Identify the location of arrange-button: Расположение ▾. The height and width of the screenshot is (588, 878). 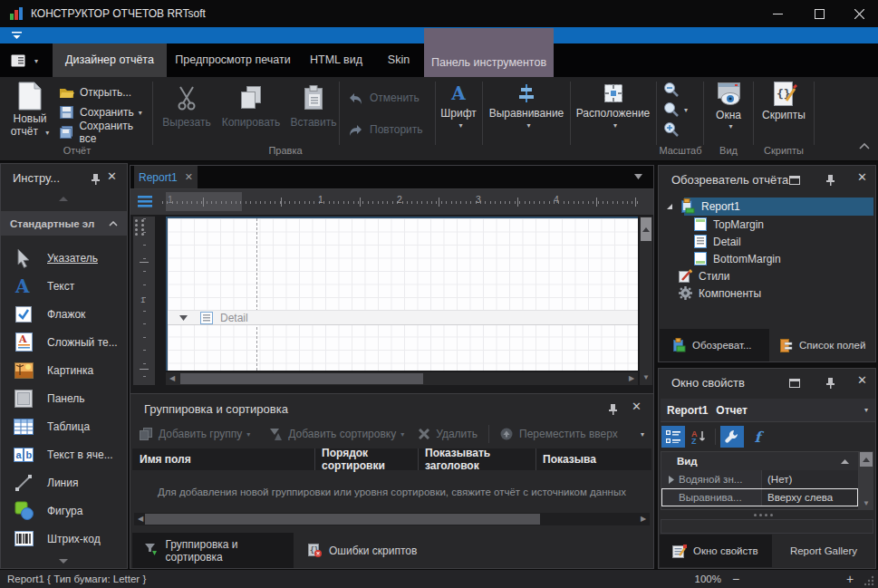
(613, 105).